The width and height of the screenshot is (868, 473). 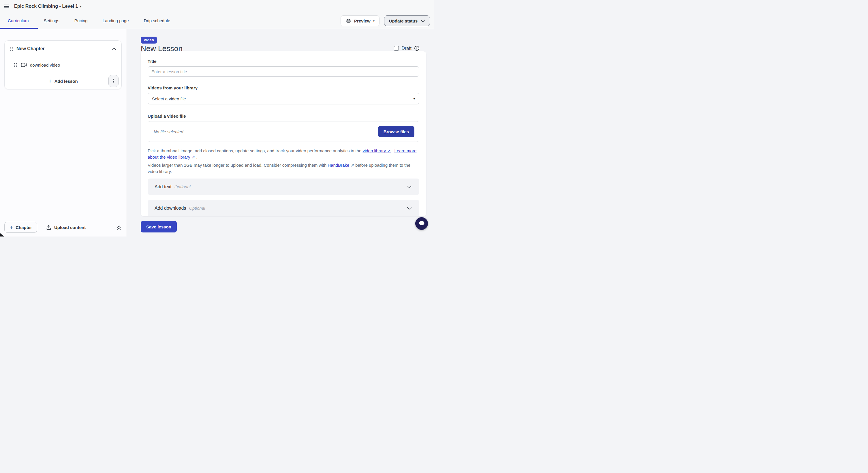 I want to click on browse-files-button: Browse files, so click(x=396, y=132).